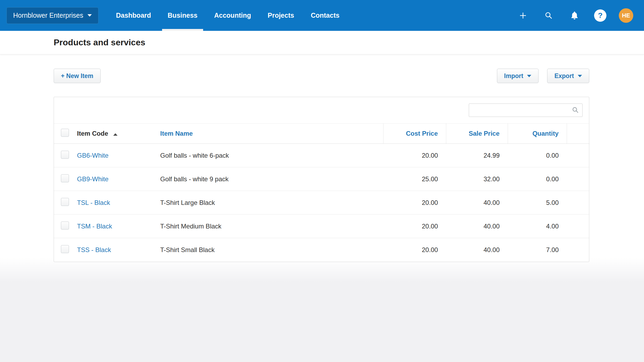 The height and width of the screenshot is (362, 644). I want to click on search-icon, so click(549, 16).